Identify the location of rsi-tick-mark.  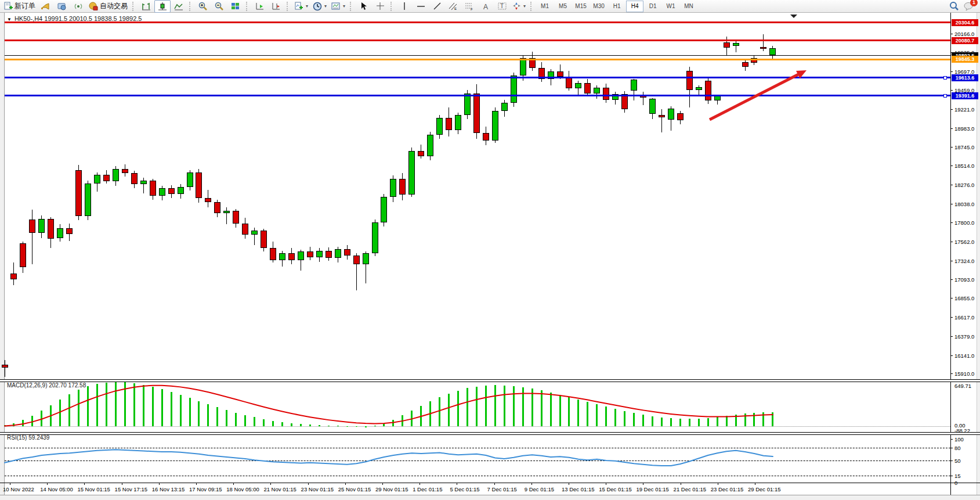
(952, 483).